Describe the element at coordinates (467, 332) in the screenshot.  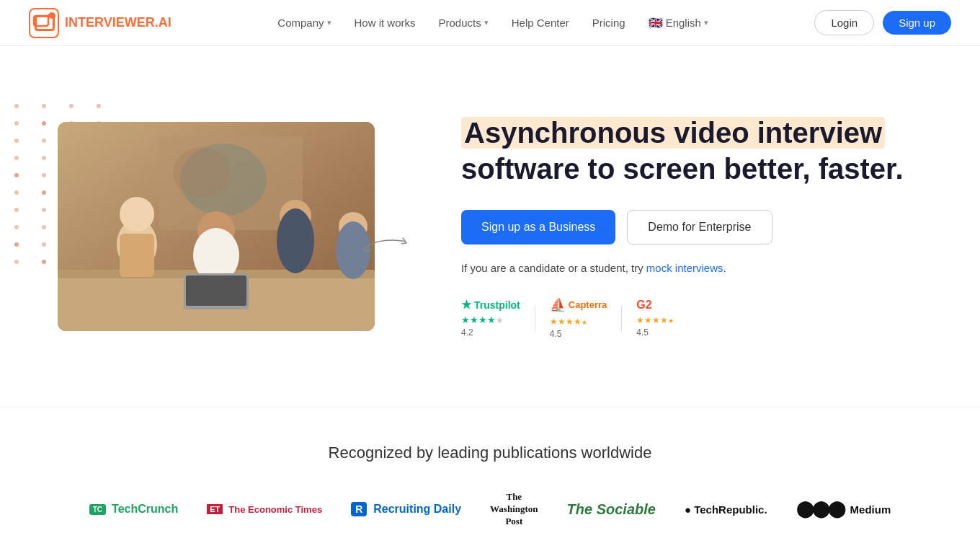
I see `trustpilot-score: 4.2` at that location.